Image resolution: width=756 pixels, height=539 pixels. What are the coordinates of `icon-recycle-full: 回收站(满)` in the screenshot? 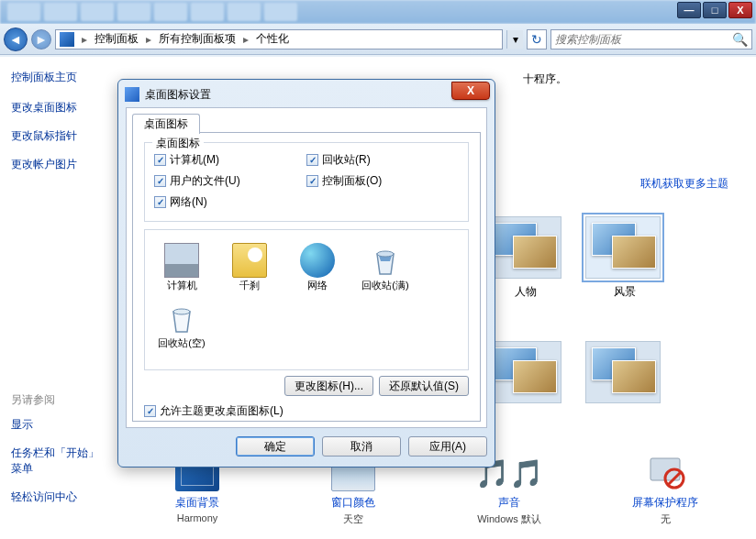 It's located at (385, 268).